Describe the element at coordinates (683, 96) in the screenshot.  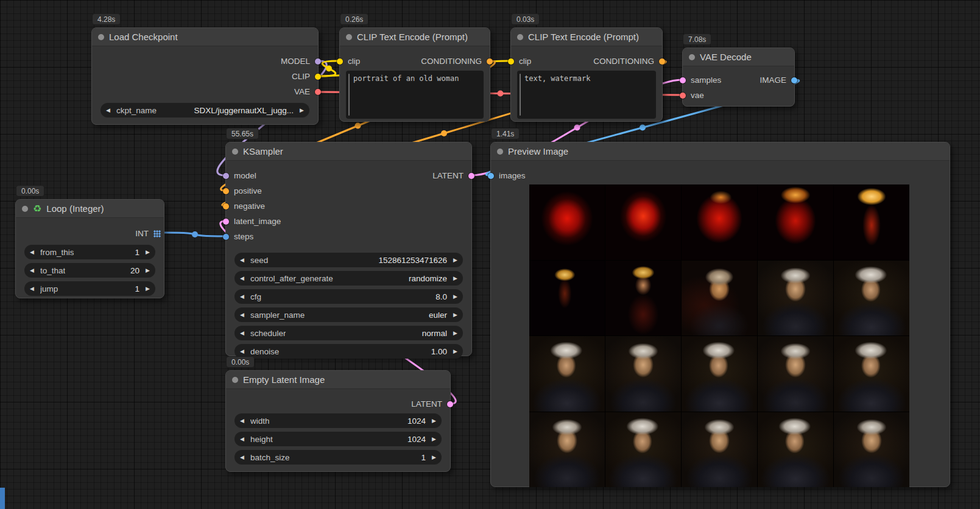
I see `vae-input-port` at that location.